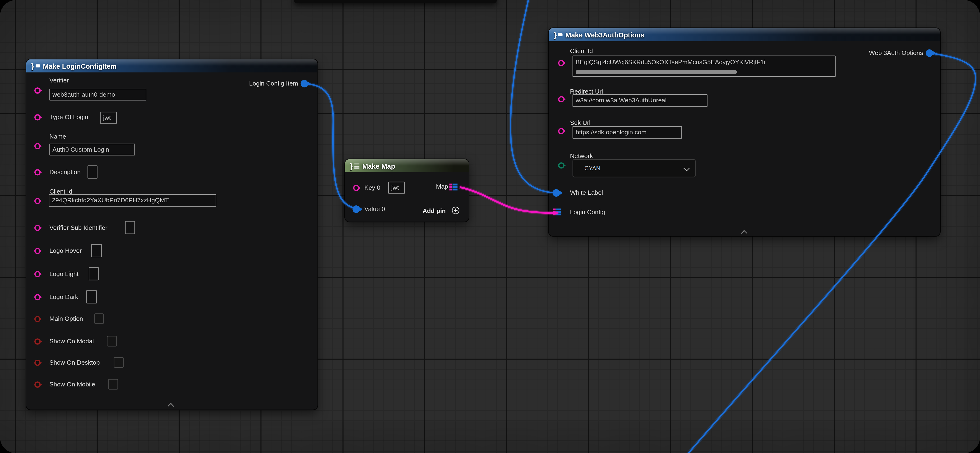  What do you see at coordinates (94, 274) in the screenshot?
I see `logo-light-input` at bounding box center [94, 274].